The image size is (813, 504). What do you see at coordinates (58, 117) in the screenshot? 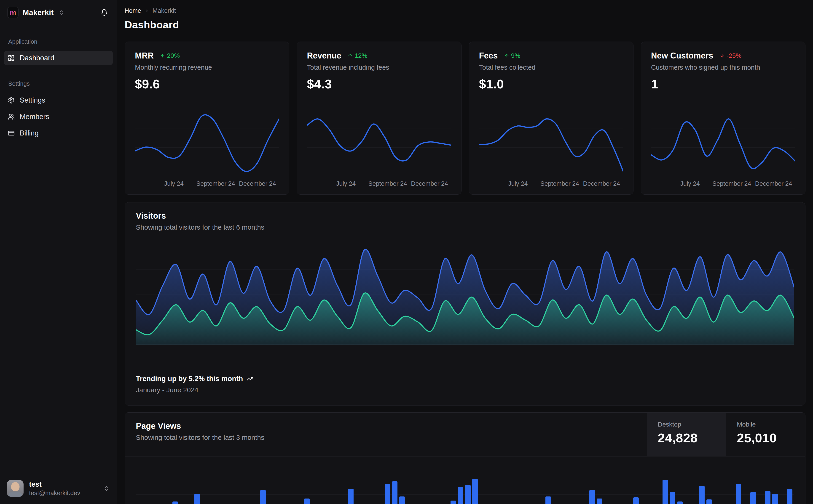
I see `sidebar-item-members: Members` at bounding box center [58, 117].